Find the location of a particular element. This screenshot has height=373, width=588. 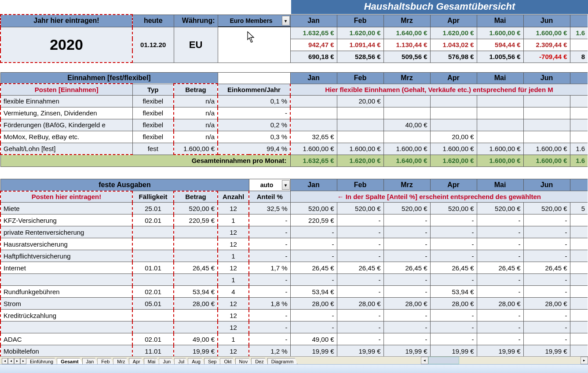

tab-sep: Sep is located at coordinates (212, 361).